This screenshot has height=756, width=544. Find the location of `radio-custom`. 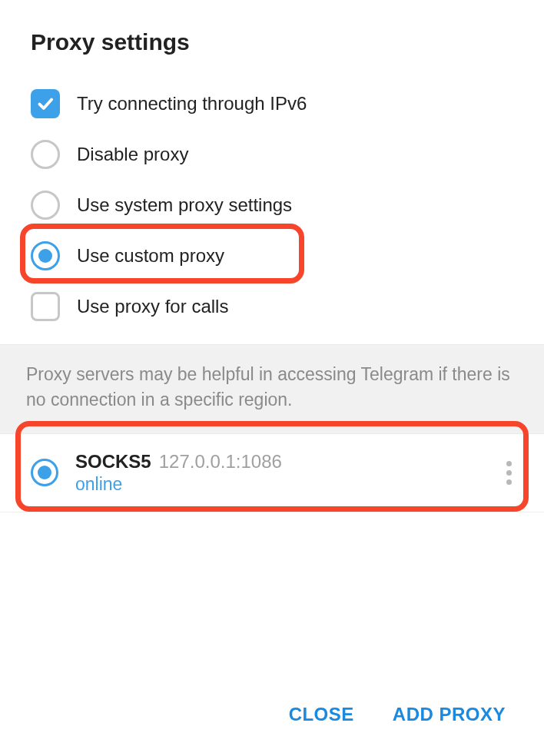

radio-custom is located at coordinates (45, 256).